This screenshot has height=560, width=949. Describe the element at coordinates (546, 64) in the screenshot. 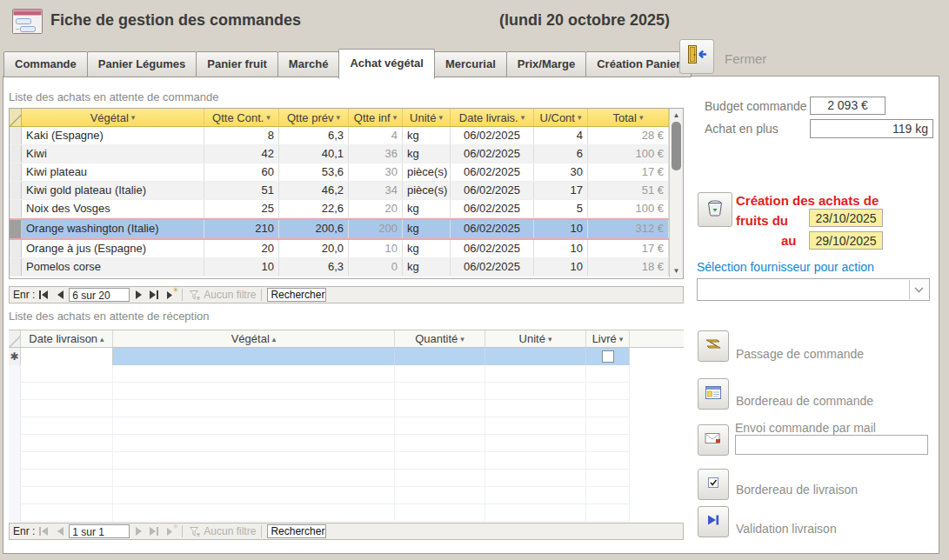

I see `tab-prix-marge: Prix/Marge` at that location.